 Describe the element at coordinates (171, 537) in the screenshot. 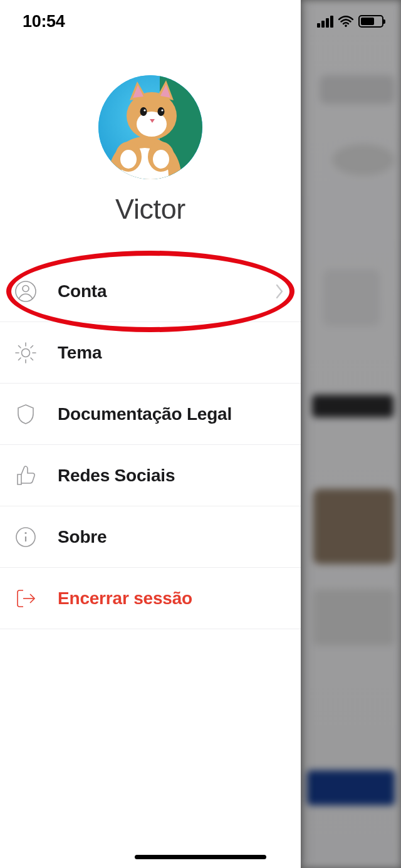

I see `menu-label-about: Sobre` at that location.